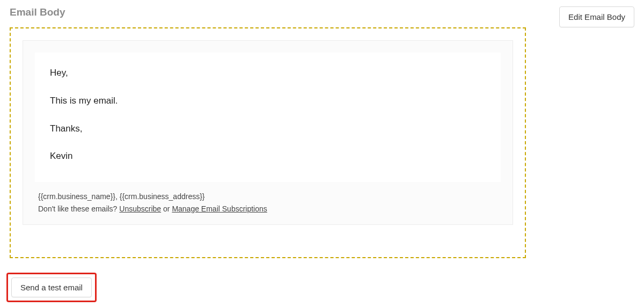  What do you see at coordinates (52, 288) in the screenshot?
I see `send-test-email-button: Send a test email` at bounding box center [52, 288].